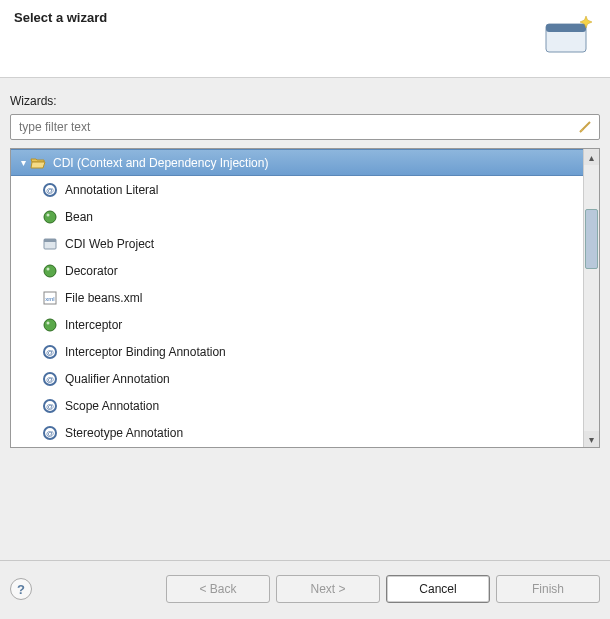 This screenshot has height=619, width=610. Describe the element at coordinates (592, 239) in the screenshot. I see `scroll-thumb` at that location.